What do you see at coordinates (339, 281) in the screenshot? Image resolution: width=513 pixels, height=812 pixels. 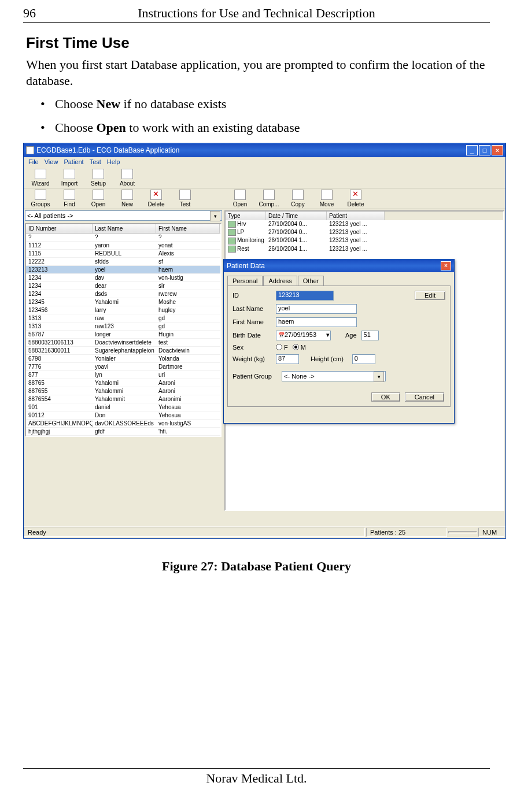 I see `dialog-tabs: PersonalAddressOther` at bounding box center [339, 281].